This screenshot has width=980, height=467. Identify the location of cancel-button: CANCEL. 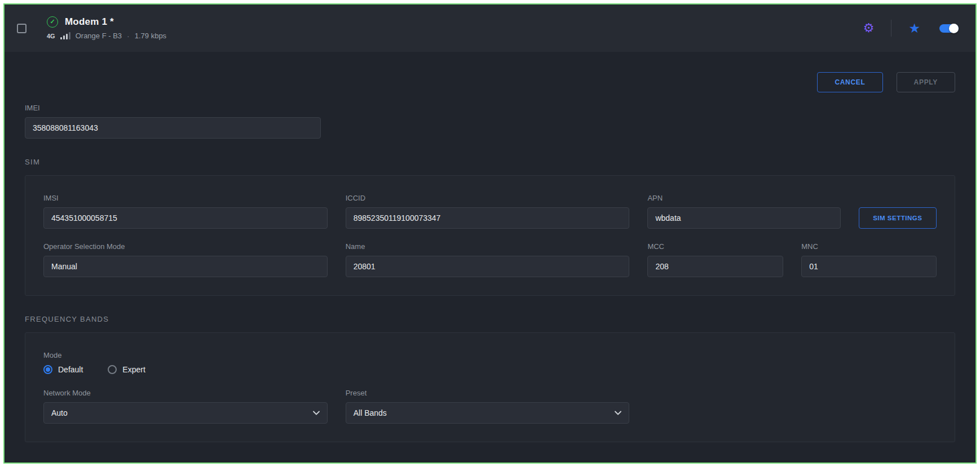
(850, 82).